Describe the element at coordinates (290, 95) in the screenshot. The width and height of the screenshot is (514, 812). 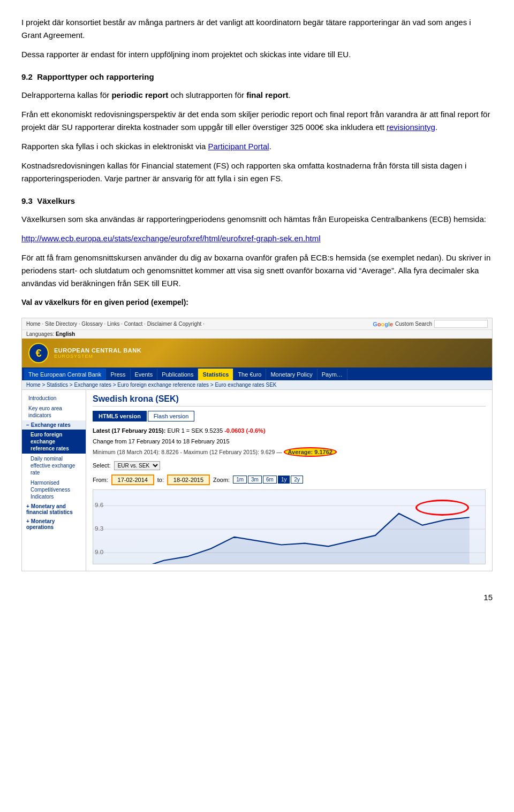
I see `para3-end: .` at that location.